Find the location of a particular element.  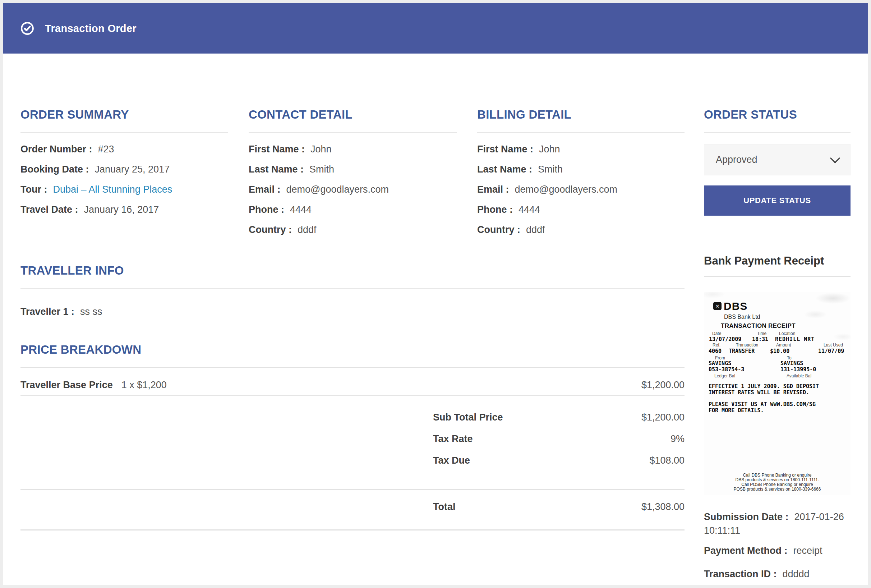

tax-rate-label: Tax Rate is located at coordinates (453, 439).